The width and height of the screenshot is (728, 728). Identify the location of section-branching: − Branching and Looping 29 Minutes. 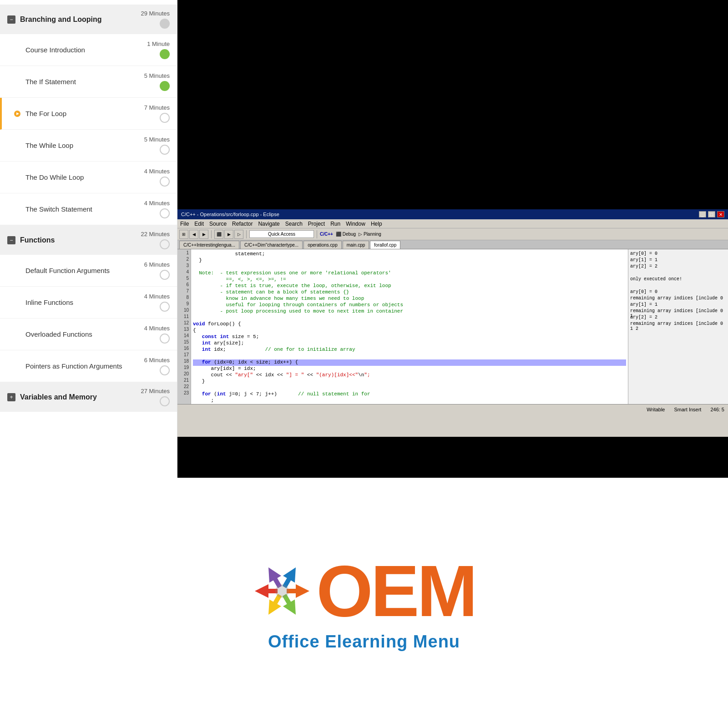
(88, 19).